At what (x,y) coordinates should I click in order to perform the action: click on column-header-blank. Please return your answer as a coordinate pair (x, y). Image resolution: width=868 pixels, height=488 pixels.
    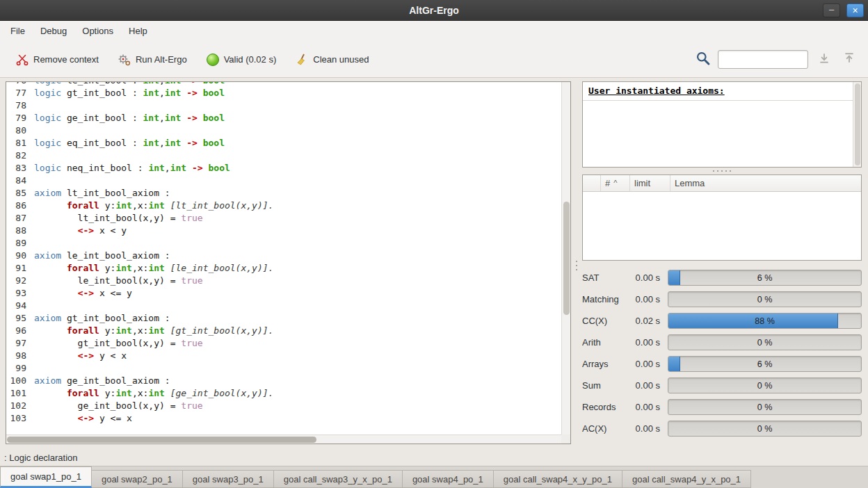
    Looking at the image, I should click on (592, 184).